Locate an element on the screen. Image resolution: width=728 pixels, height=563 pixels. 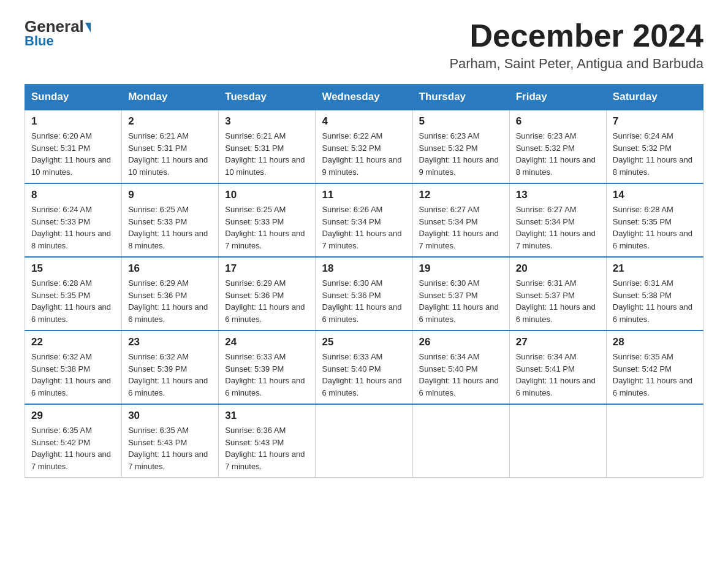
calendar-cell: 24 Sunrise: 6:33 AM Sunset: 5:39 PM Dayl… is located at coordinates (267, 367).